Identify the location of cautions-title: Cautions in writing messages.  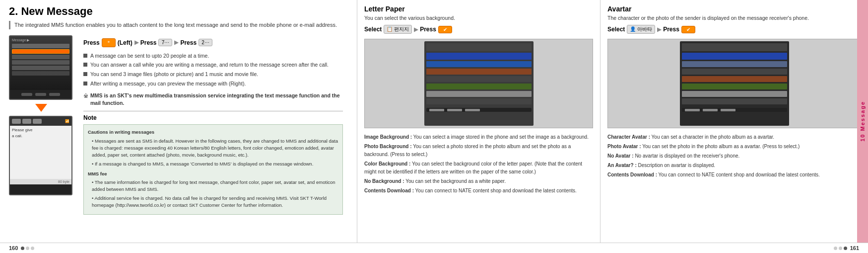
(213, 132).